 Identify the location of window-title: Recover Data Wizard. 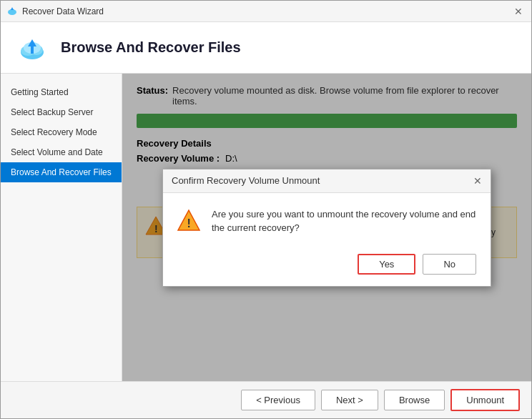
(63, 11).